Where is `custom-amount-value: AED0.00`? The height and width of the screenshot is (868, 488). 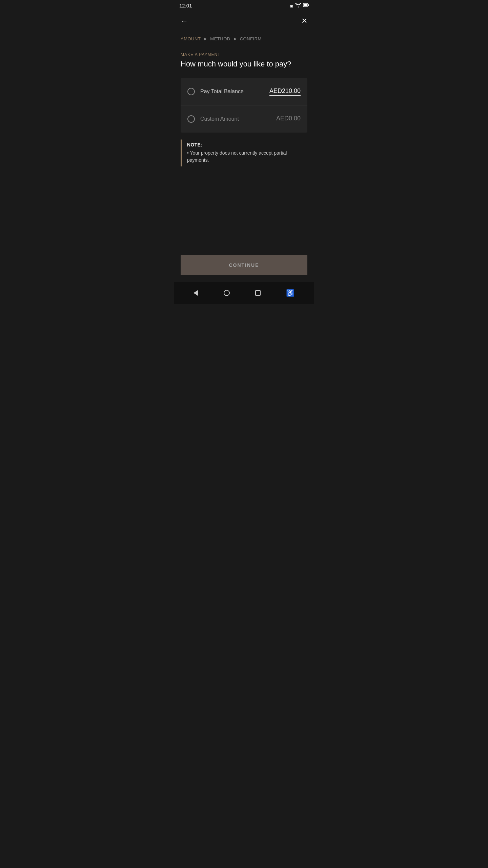 custom-amount-value: AED0.00 is located at coordinates (288, 119).